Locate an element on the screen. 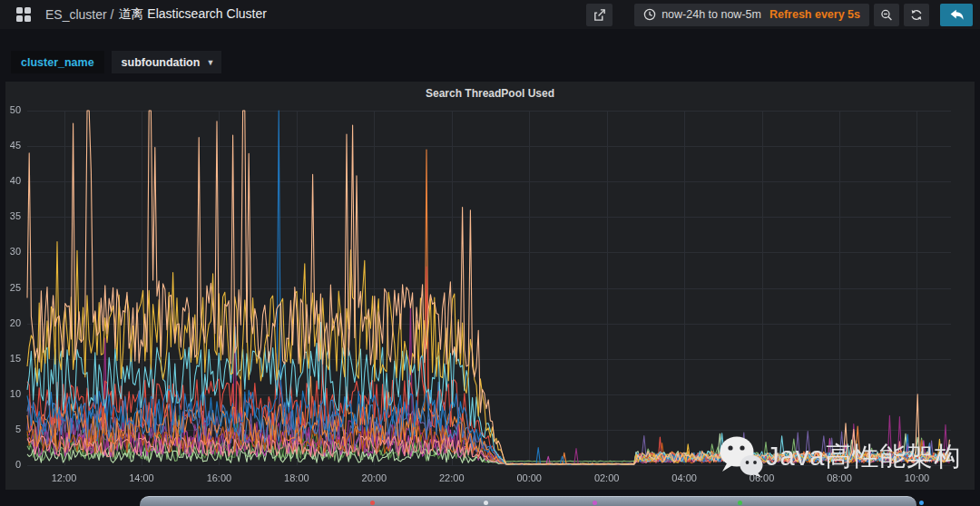 This screenshot has width=980, height=506. variable-dropdown: subfoundation ▼ is located at coordinates (167, 62).